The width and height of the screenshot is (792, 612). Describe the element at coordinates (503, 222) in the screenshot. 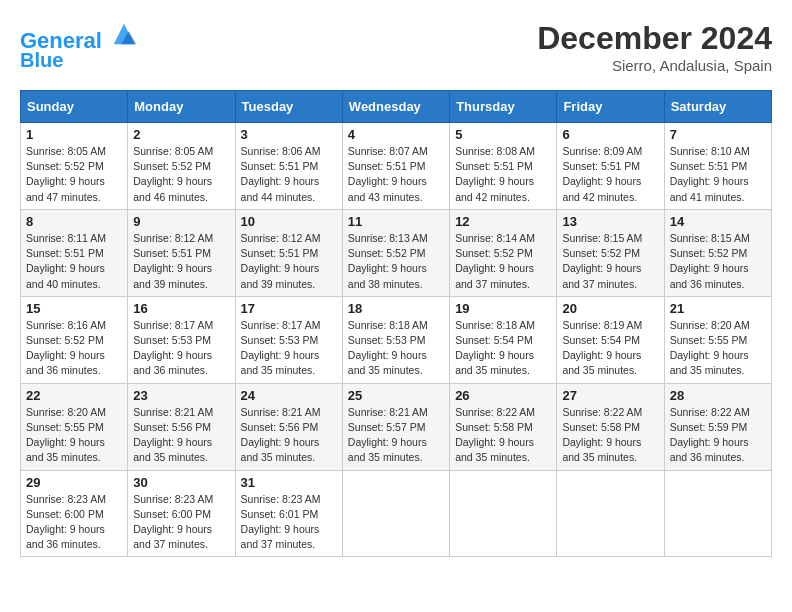

I see `day-number: 12` at that location.